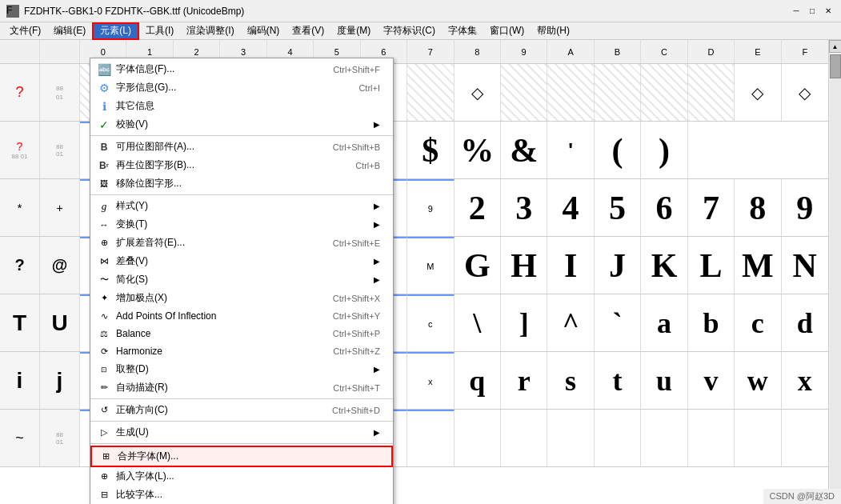 This screenshot has width=841, height=504. What do you see at coordinates (835, 46) in the screenshot?
I see `scroll-up-btn: ▲` at bounding box center [835, 46].